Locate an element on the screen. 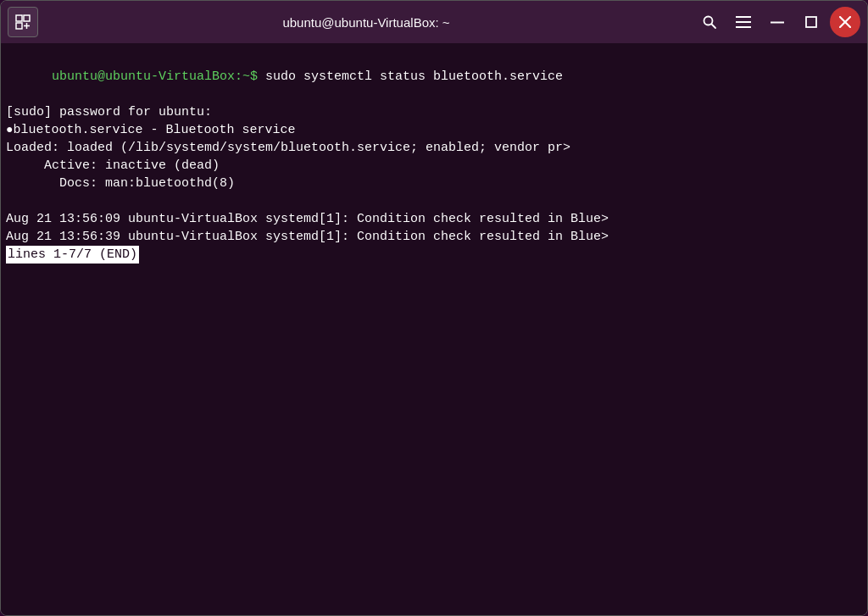 Image resolution: width=868 pixels, height=616 pixels. pager-status-bar: lines 1-7/7 (END) is located at coordinates (73, 254).